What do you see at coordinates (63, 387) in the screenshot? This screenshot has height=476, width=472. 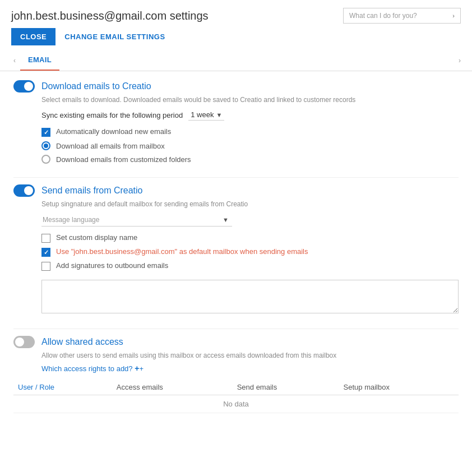 I see `col-user-role: User / Role` at bounding box center [63, 387].